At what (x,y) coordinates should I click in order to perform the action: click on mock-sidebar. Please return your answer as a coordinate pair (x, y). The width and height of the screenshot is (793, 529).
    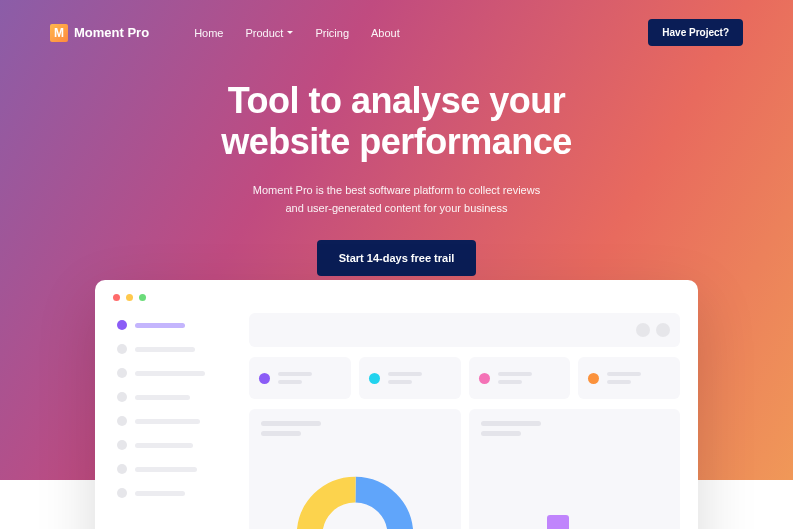
    Looking at the image, I should click on (173, 421).